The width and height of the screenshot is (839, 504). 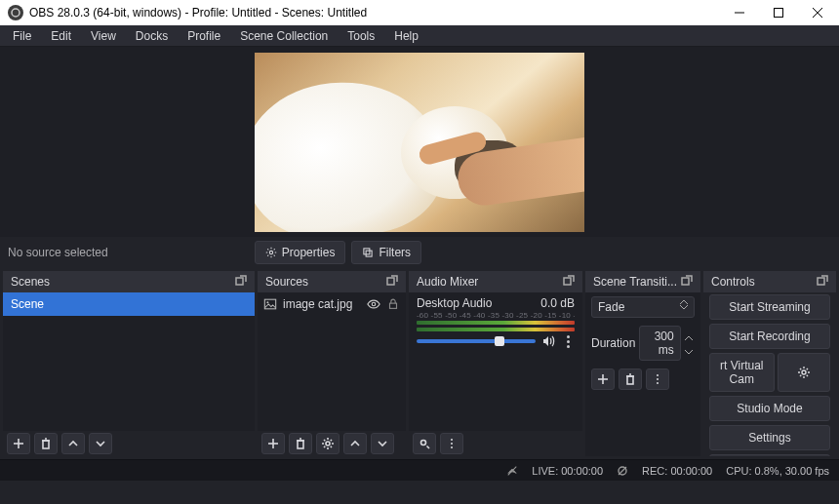 I want to click on settings-button: Settings, so click(x=770, y=438).